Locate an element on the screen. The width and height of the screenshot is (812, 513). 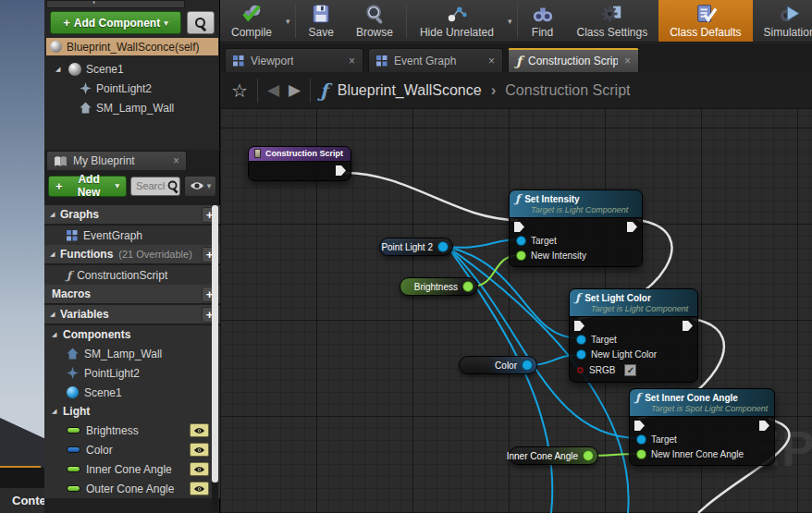
list-item-eventgraph: EventGraph is located at coordinates (132, 235).